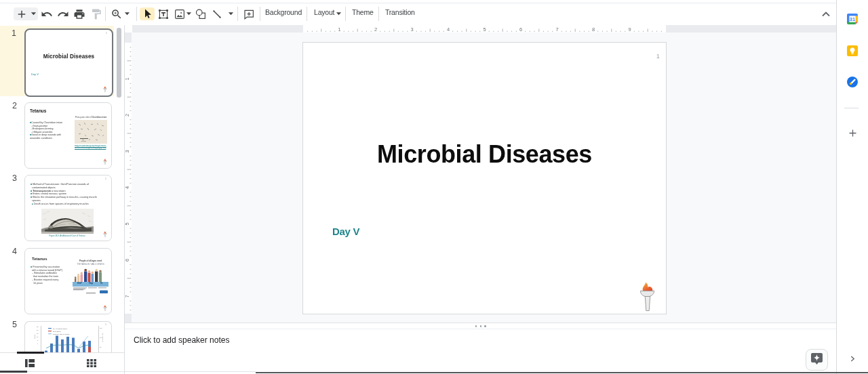 Image resolution: width=868 pixels, height=374 pixels. I want to click on svg-text: 10, so click(38, 337).